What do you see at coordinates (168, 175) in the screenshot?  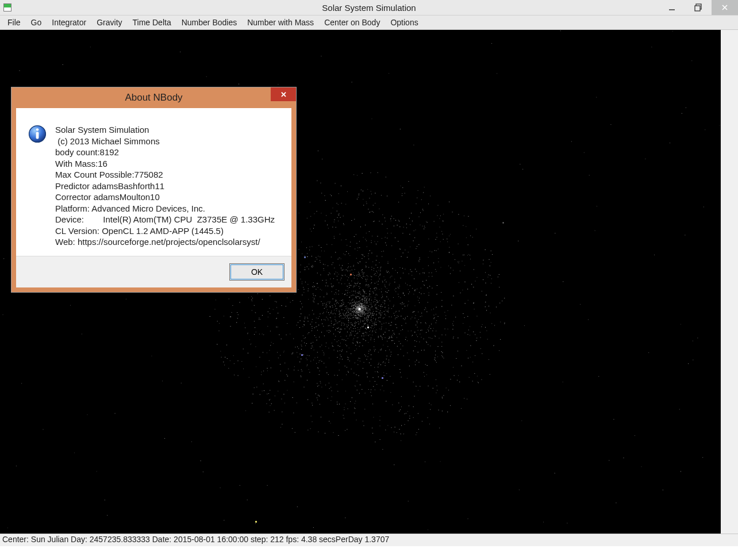 I see `about-line-max-count: Max Count Possible:775082` at bounding box center [168, 175].